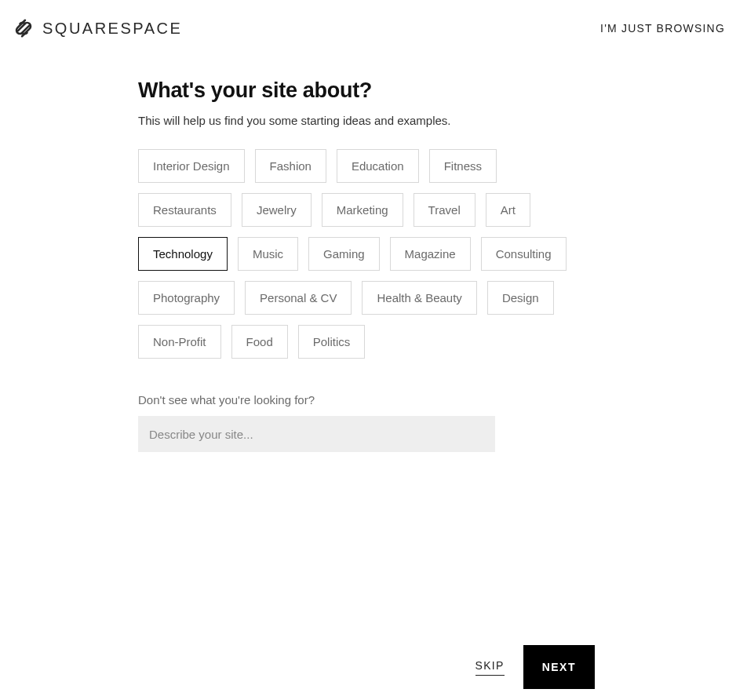  Describe the element at coordinates (191, 166) in the screenshot. I see `category-chip: Interior Design` at that location.